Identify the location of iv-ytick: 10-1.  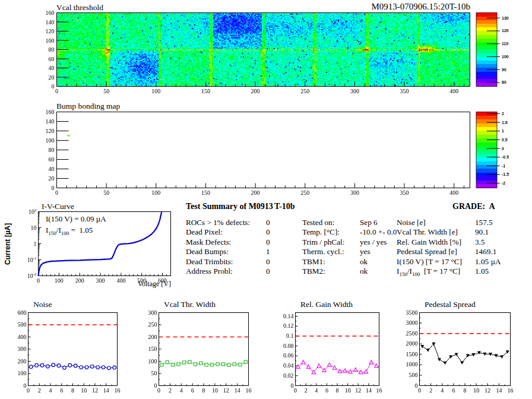
(32, 259).